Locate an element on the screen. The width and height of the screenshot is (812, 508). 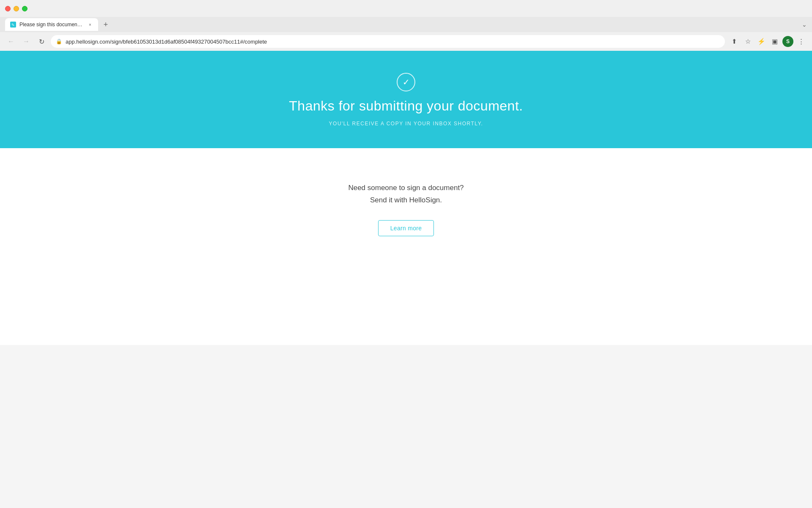
hero-subtitle: YOU'LL RECEIVE A COPY IN YOUR INBOX SHOR… is located at coordinates (406, 124).